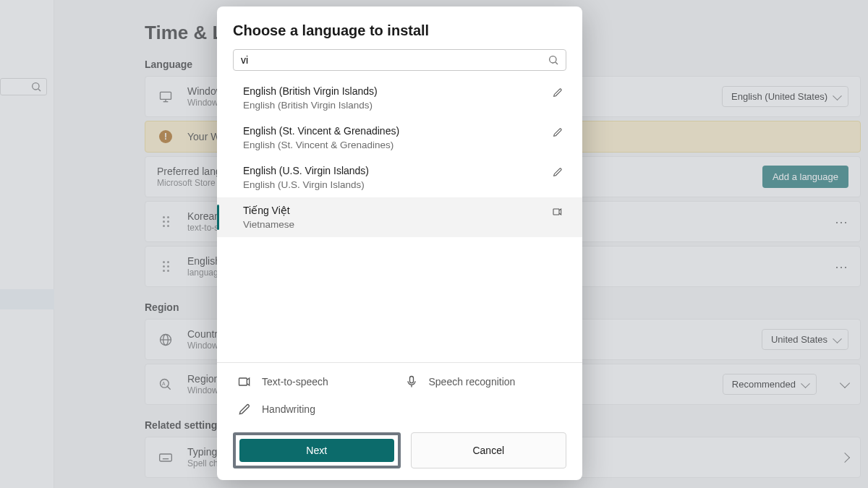  Describe the element at coordinates (786, 97) in the screenshot. I see `display-language-dropdown: English (United States)` at that location.